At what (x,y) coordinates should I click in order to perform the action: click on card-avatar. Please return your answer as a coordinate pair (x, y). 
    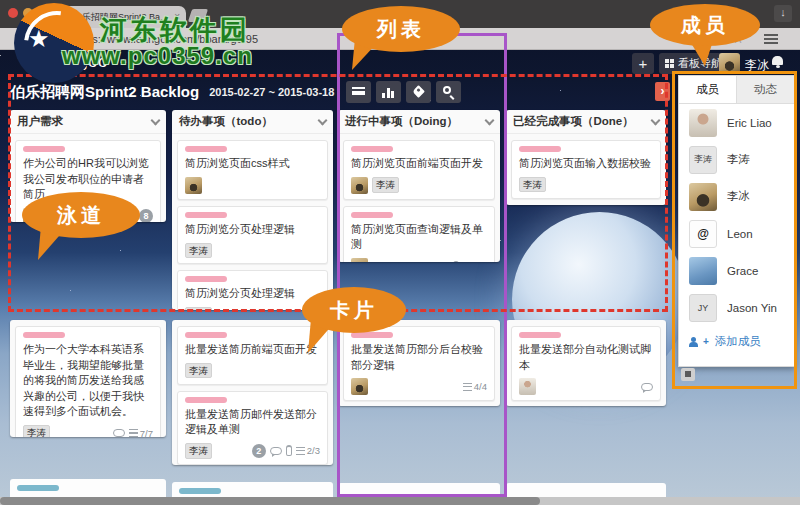
    Looking at the image, I should click on (528, 386).